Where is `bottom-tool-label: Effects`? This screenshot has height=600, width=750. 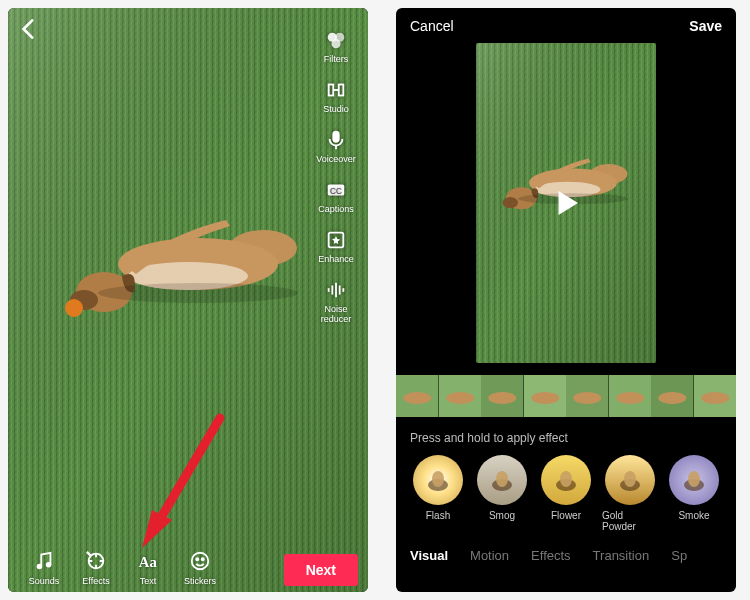 bottom-tool-label: Effects is located at coordinates (96, 581).